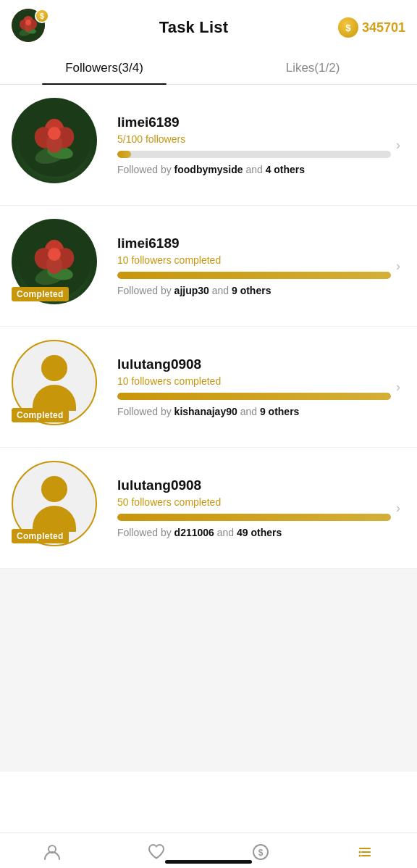 This screenshot has height=868, width=417. Describe the element at coordinates (254, 412) in the screenshot. I see `task-followed-3: Followed by kishanajay90 and 9 others` at that location.